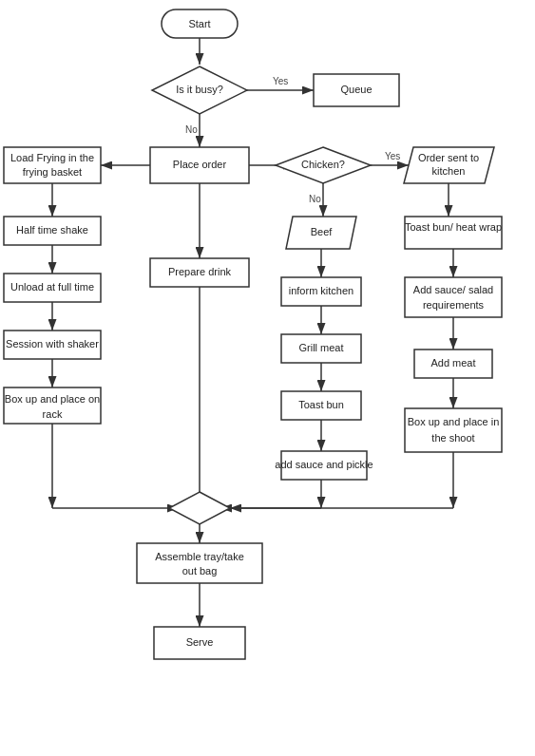 Image resolution: width=535 pixels, height=756 pixels. Describe the element at coordinates (52, 344) in the screenshot. I see `session-label: Session with shaker` at that location.